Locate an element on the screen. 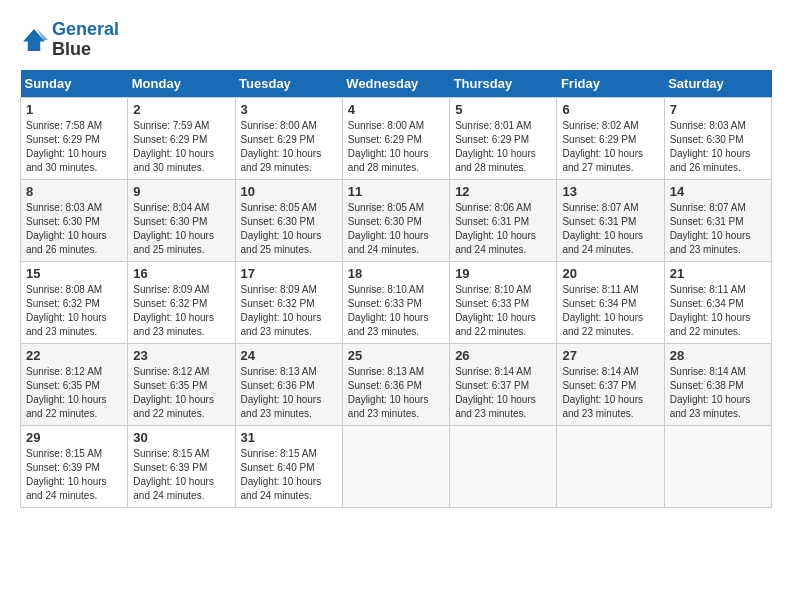 The width and height of the screenshot is (792, 612). calendar-cell-day-13: 13 Sunrise: 8:07 AMSunset: 6:31 PMDaylig… is located at coordinates (610, 220).